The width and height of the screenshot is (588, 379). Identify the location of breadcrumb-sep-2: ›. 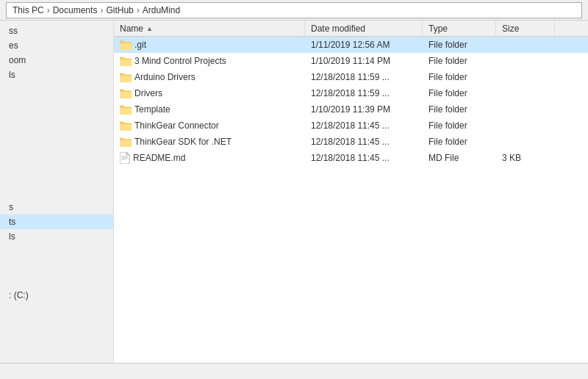
(101, 10).